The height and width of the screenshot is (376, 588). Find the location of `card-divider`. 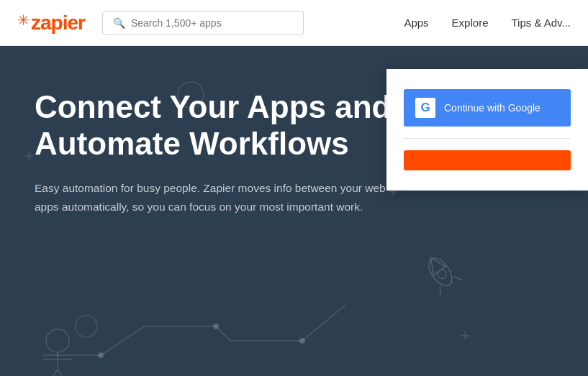

card-divider is located at coordinates (487, 138).